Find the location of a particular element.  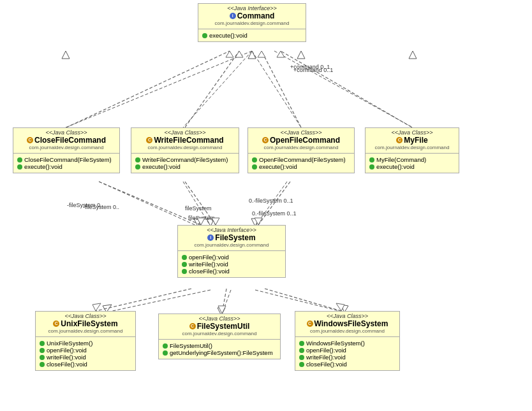

write-file-command-box: <<Java Class>> C WriteFileCommand com.jo… is located at coordinates (185, 150).